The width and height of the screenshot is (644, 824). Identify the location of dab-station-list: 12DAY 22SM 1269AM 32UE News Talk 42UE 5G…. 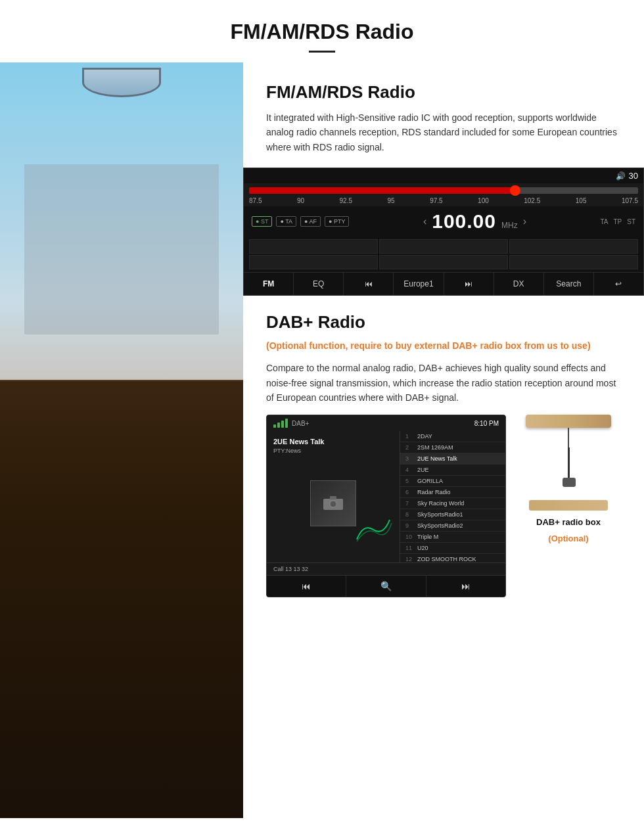
(453, 497).